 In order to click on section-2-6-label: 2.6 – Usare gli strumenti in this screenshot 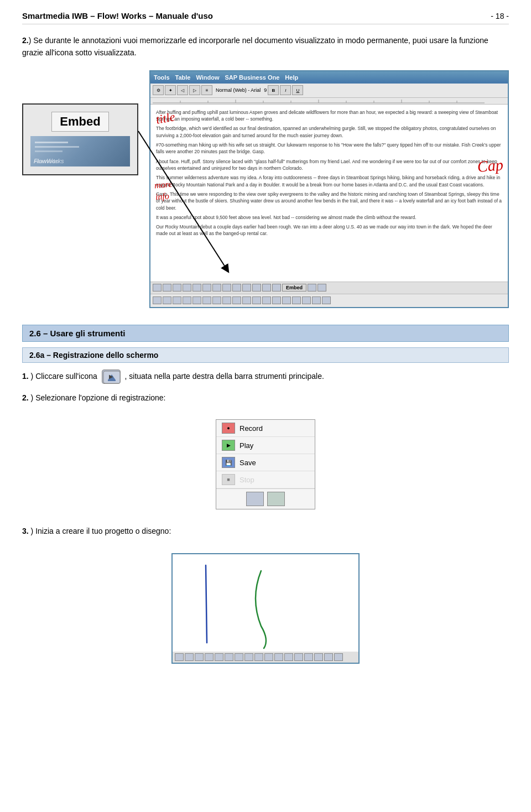, I will do `click(77, 333)`.